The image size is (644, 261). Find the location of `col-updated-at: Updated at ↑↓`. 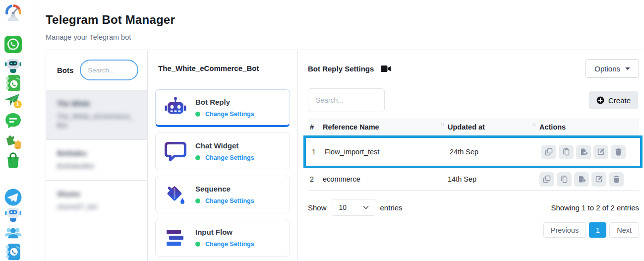

col-updated-at: Updated at ↑↓ is located at coordinates (494, 127).